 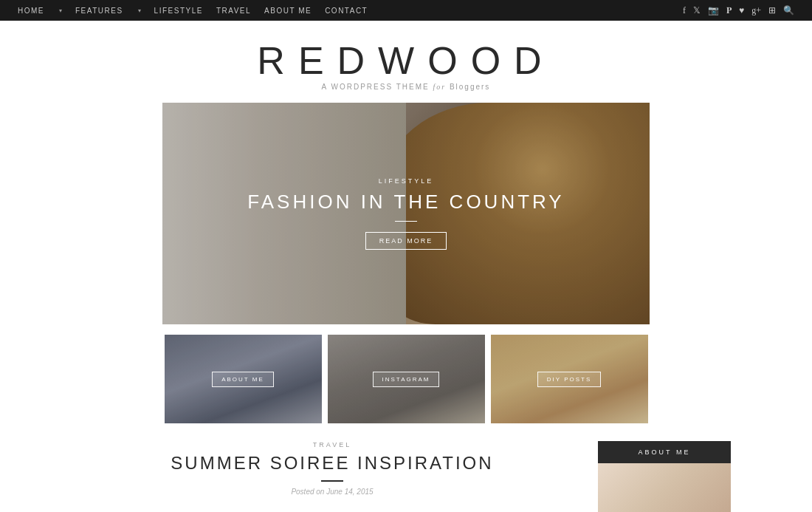 I want to click on post-date: Posted on June 14, 2015, so click(x=332, y=492).